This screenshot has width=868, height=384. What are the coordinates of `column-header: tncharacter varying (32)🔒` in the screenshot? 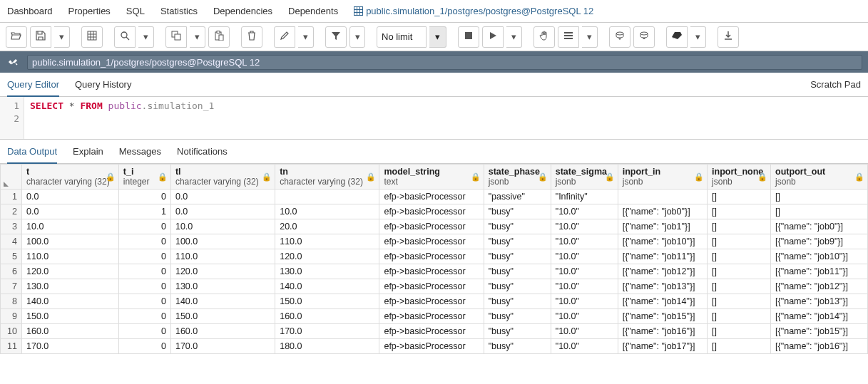 It's located at (327, 177).